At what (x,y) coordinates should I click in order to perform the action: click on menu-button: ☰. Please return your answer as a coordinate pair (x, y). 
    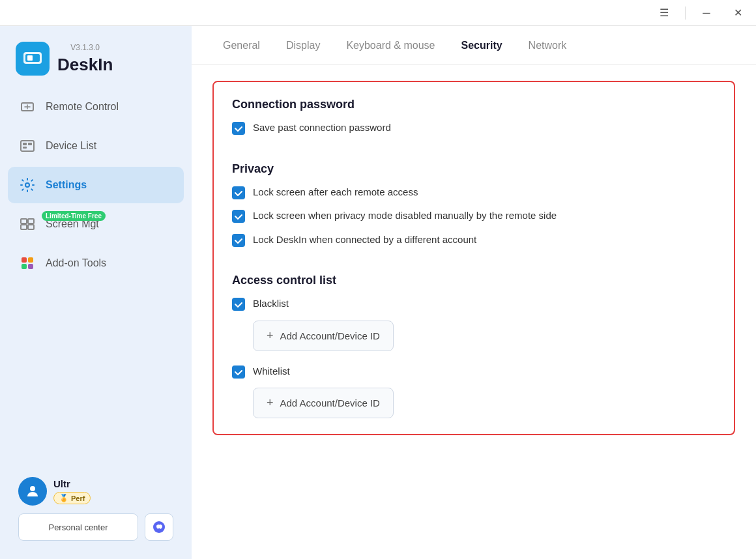
    Looking at the image, I should click on (664, 13).